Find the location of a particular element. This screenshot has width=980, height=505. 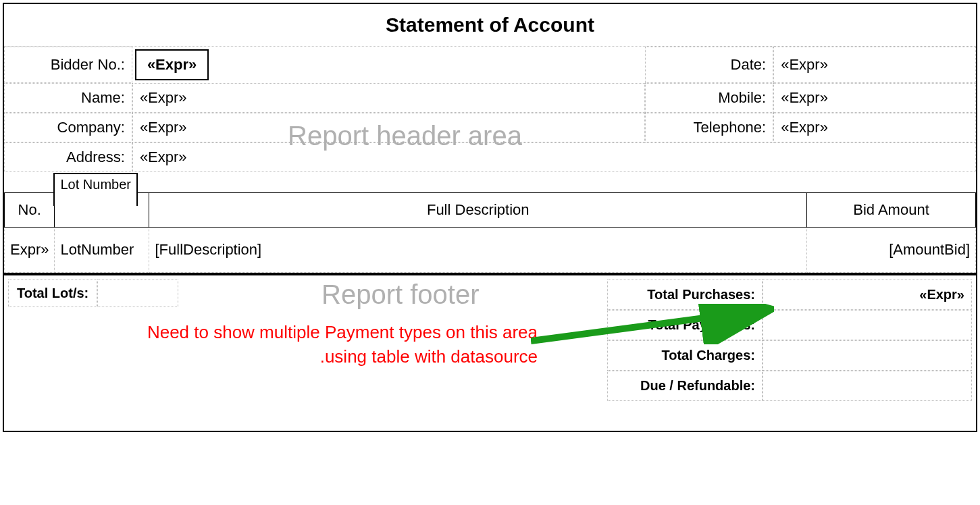

bidder-no-label: Bidder No.: is located at coordinates (68, 65).